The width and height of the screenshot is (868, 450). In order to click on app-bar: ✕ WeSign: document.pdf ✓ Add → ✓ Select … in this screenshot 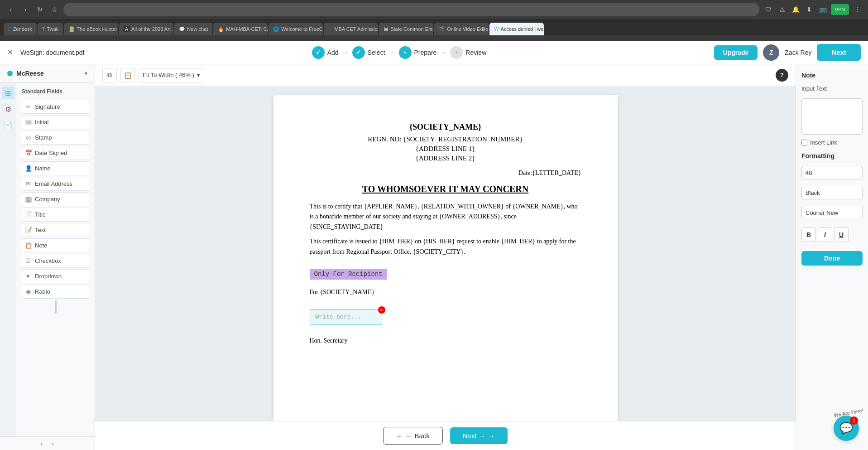, I will do `click(434, 53)`.